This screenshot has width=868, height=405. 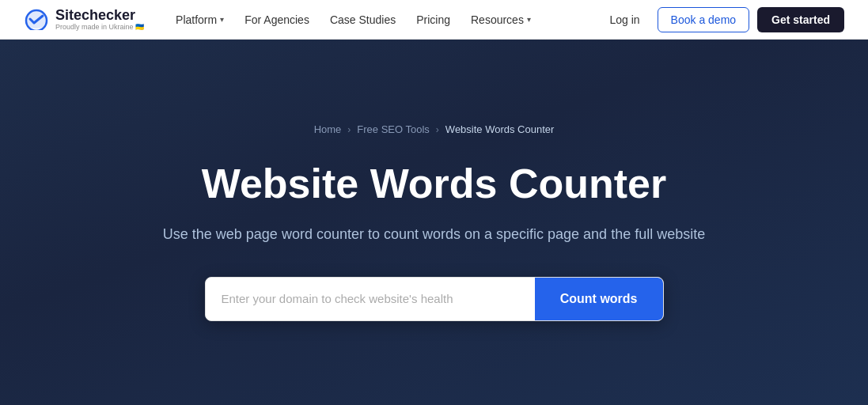 What do you see at coordinates (434, 234) in the screenshot?
I see `hero-subtitle: Use the web page word counter to count w…` at bounding box center [434, 234].